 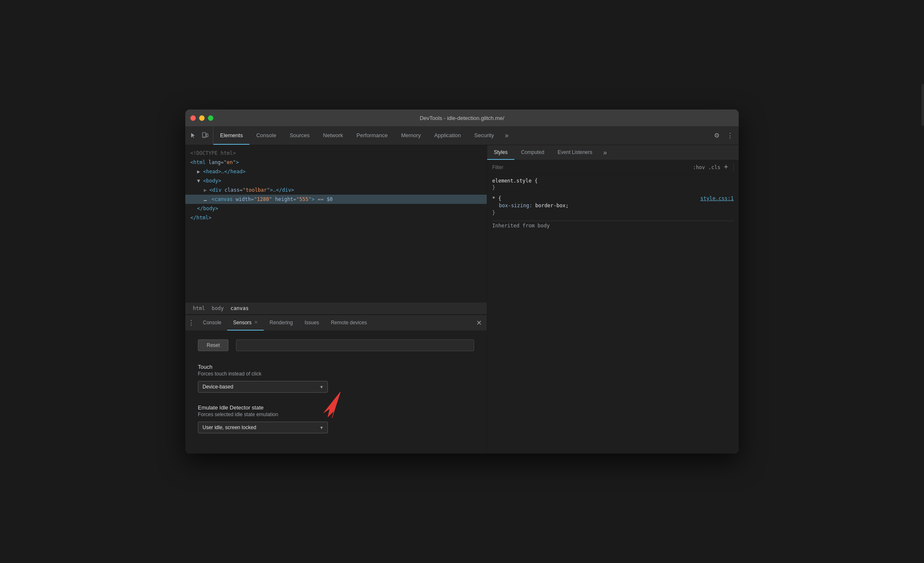 I want to click on dom-line-body: ▼ <body>, so click(x=336, y=181).